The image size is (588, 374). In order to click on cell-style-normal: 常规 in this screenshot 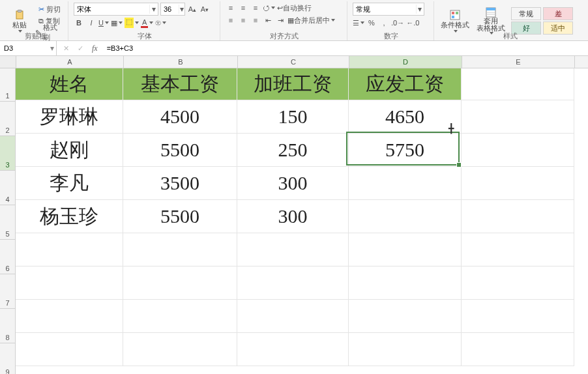, I will do `click(526, 14)`.